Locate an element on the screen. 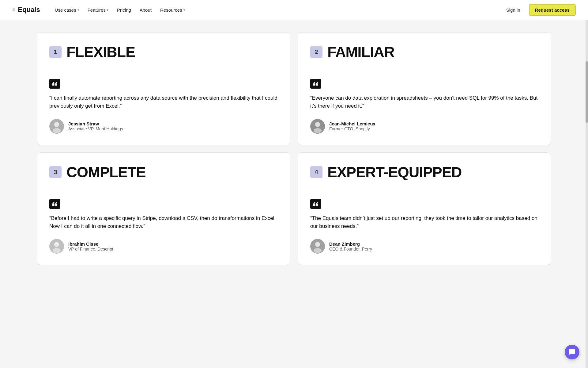 This screenshot has height=368, width=588. request-access-button: Request access is located at coordinates (552, 10).